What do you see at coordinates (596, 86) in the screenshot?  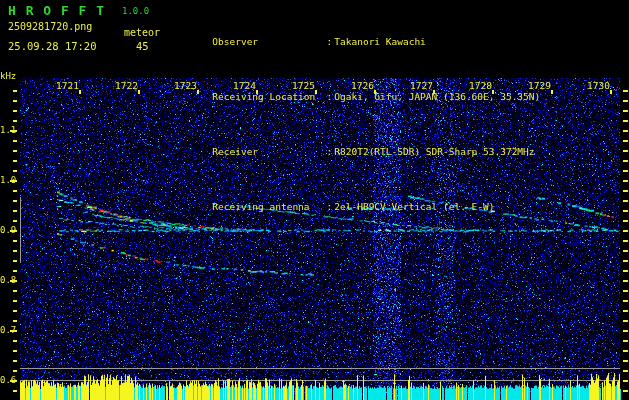 I see `time-tick-label: 1730` at bounding box center [596, 86].